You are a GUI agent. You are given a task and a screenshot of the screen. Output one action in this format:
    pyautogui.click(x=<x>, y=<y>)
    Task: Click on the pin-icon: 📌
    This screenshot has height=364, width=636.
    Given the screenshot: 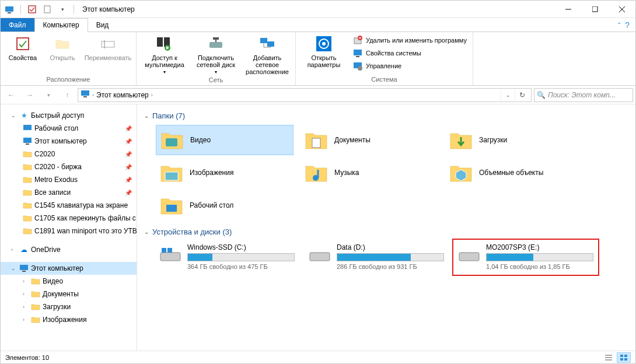 What is the action you would take?
    pyautogui.click(x=128, y=141)
    